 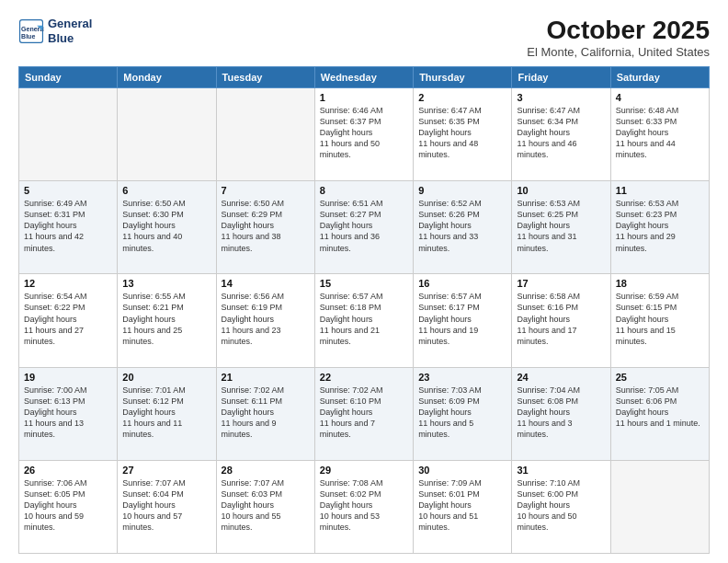 I want to click on day-number: 7, so click(x=266, y=190).